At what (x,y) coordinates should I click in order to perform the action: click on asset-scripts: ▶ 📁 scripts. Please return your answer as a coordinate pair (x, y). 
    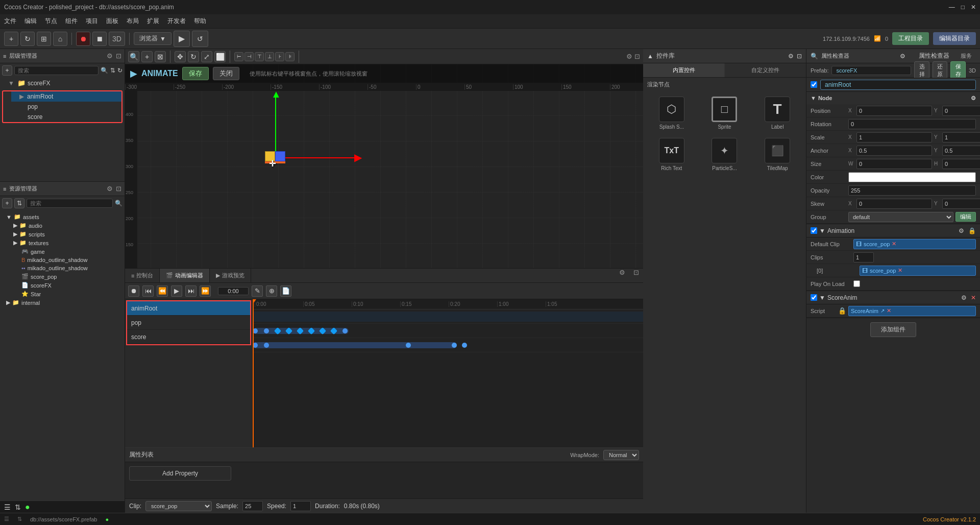
    Looking at the image, I should click on (66, 234).